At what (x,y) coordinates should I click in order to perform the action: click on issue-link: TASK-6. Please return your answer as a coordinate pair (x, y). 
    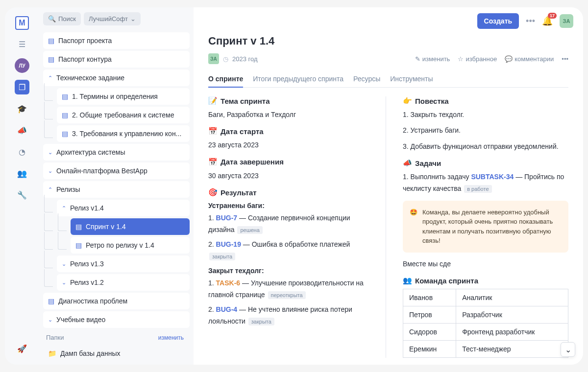
    Looking at the image, I should click on (228, 283).